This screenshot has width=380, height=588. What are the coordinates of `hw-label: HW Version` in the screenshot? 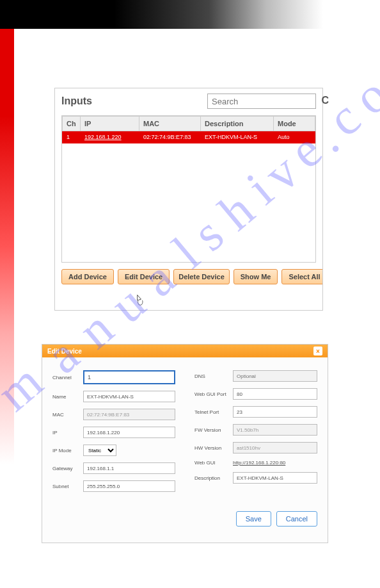 It's located at (214, 448).